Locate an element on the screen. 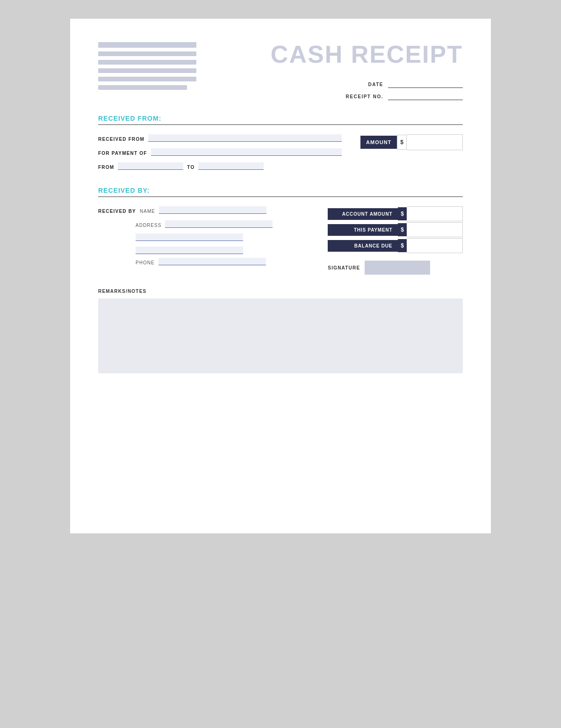 The width and height of the screenshot is (561, 728). for-payment-input is located at coordinates (246, 152).